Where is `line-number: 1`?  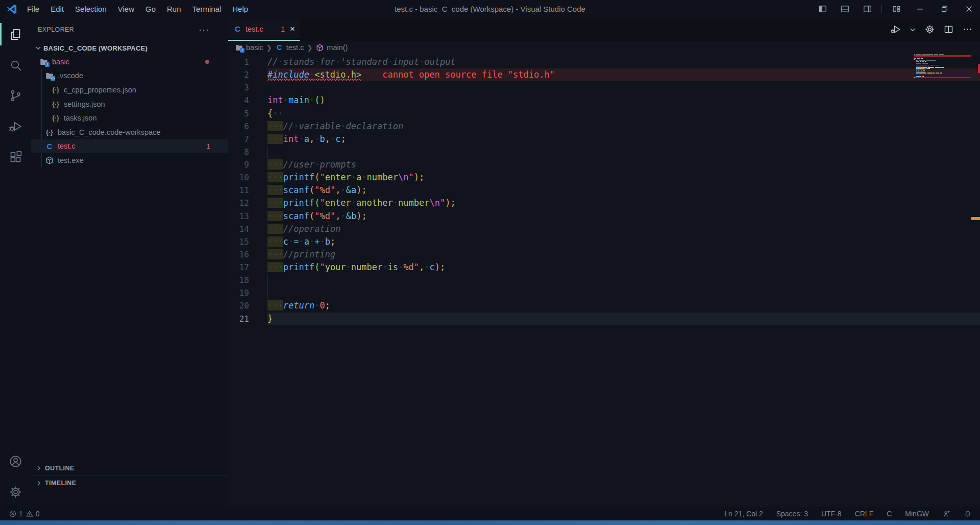 line-number: 1 is located at coordinates (248, 62).